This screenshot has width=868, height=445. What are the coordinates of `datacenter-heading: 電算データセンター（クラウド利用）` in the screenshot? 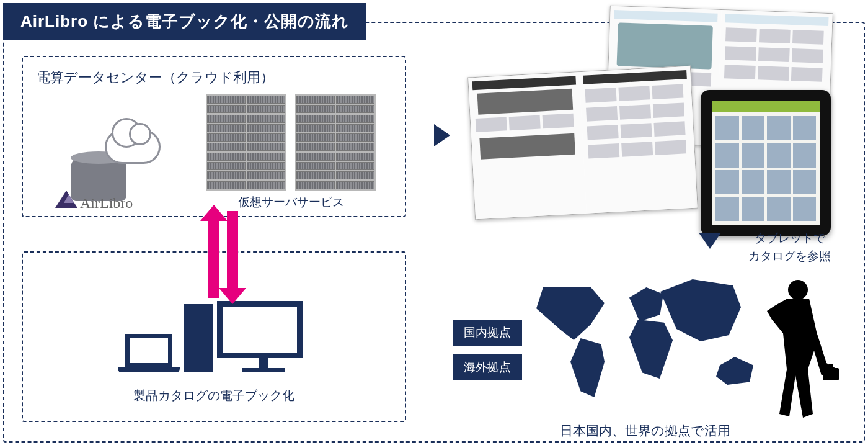 It's located at (214, 78).